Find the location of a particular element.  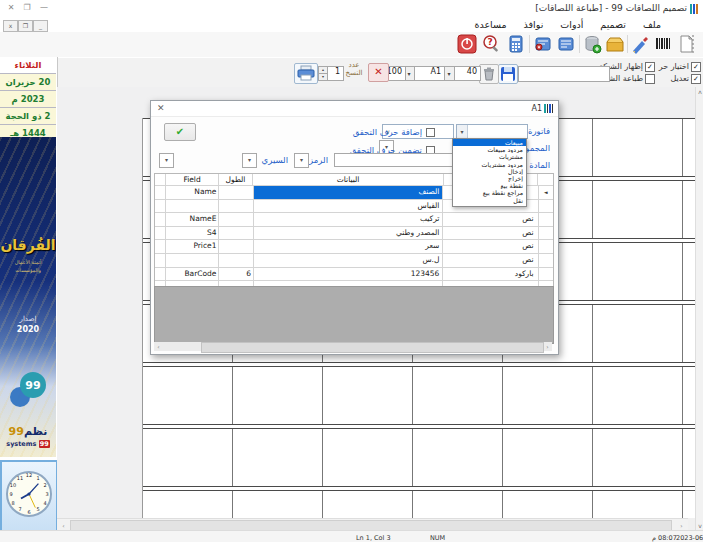

svg-text: 9 is located at coordinates (10, 494).